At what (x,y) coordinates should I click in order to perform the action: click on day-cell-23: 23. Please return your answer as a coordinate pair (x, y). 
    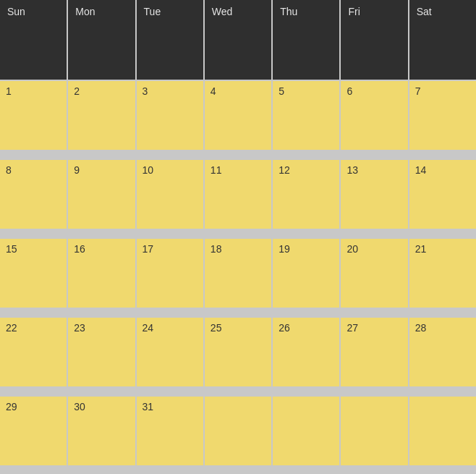
    Looking at the image, I should click on (101, 352).